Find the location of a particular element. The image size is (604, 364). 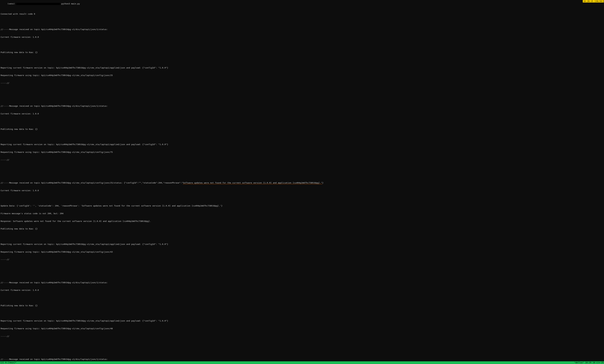

log-line: Firmware message's status code is not 20… is located at coordinates (302, 213).